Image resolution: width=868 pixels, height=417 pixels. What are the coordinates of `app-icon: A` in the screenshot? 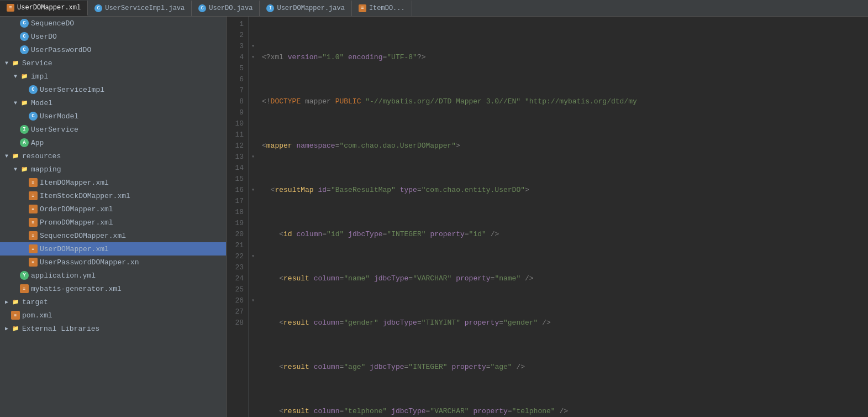 It's located at (24, 143).